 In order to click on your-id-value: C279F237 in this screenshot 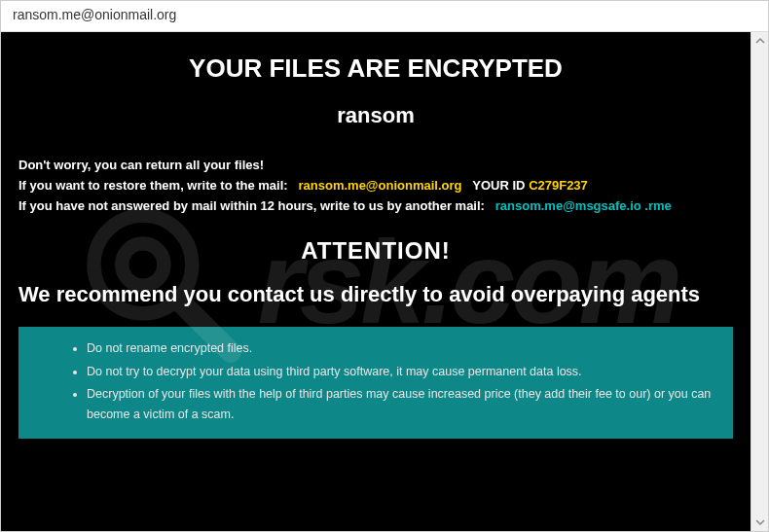, I will do `click(559, 185)`.